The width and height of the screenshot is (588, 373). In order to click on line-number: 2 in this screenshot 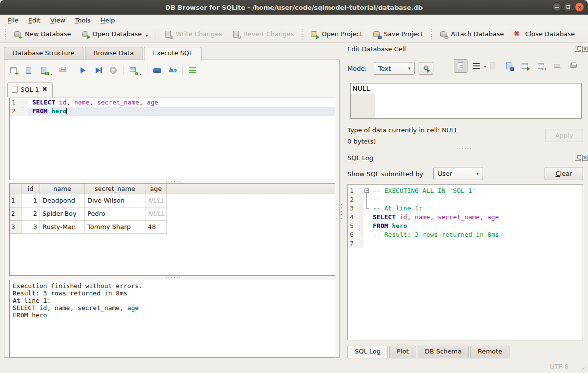, I will do `click(16, 111)`.